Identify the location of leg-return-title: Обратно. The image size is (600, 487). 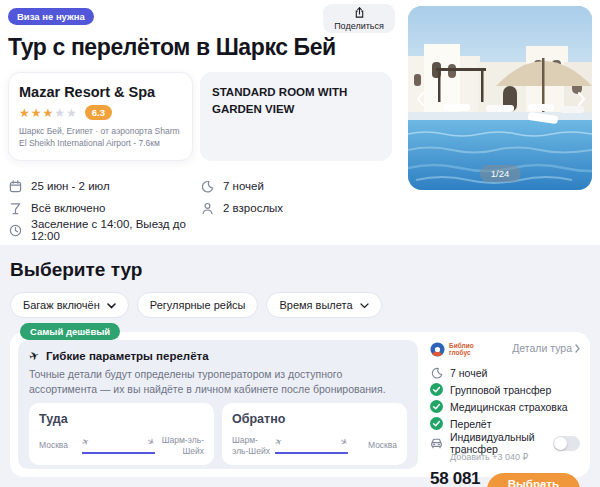
(314, 419).